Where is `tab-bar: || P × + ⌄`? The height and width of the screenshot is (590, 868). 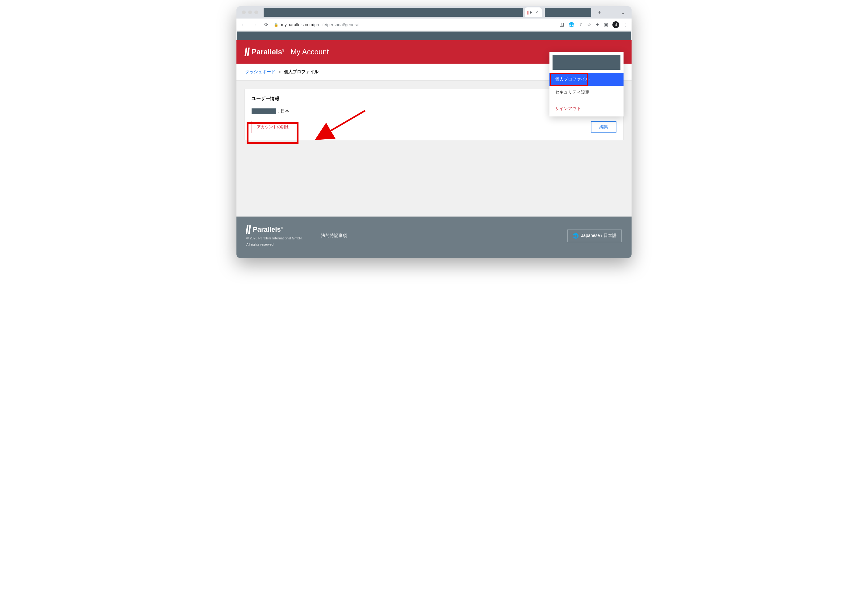
tab-bar: || P × + ⌄ is located at coordinates (434, 13).